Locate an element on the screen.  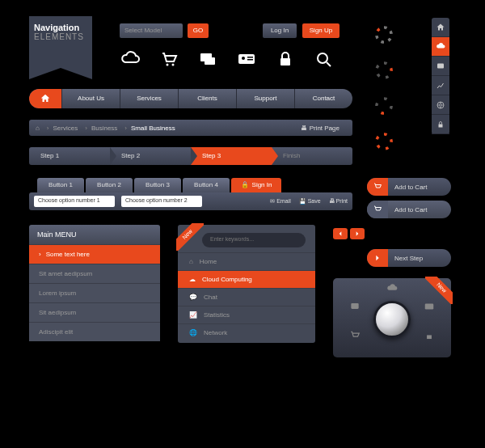
print-page-link: 🖶 Print Page is located at coordinates (322, 128).